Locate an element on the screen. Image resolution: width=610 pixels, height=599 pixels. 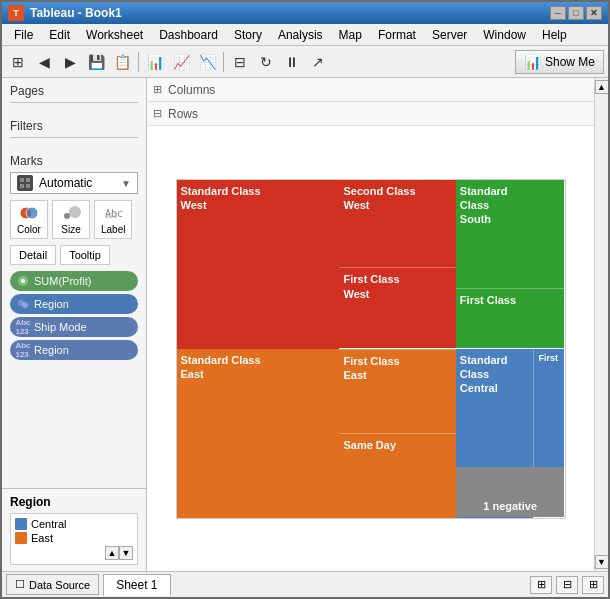
legend-scroll-up: ▲ is located at coordinates (112, 553).